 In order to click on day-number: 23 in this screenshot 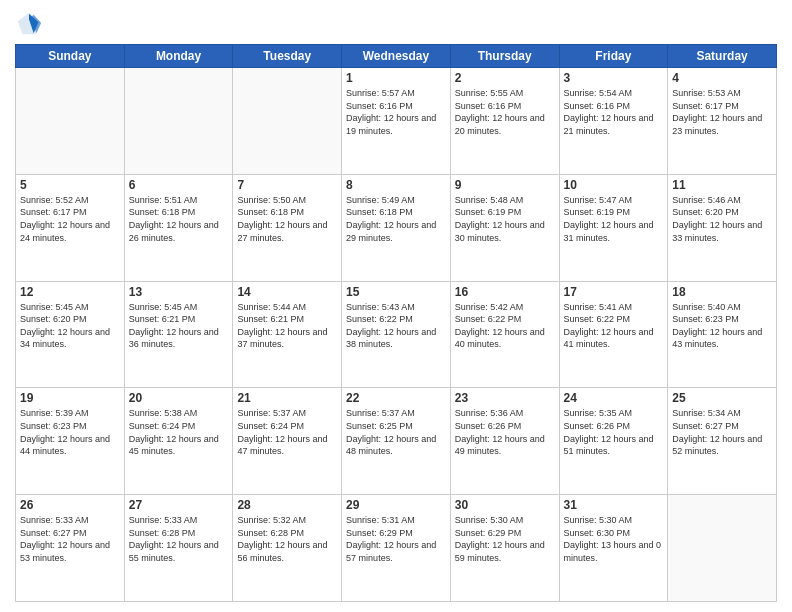, I will do `click(505, 398)`.